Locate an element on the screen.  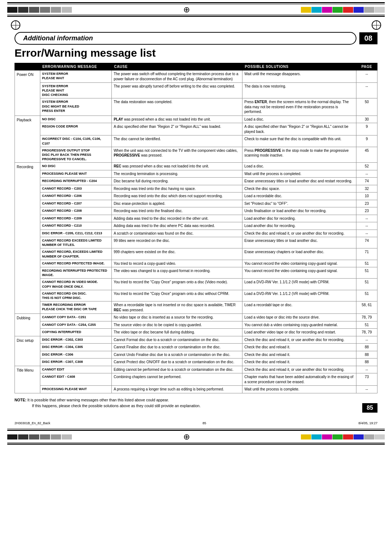
error-code-cell: CANNOT RECORD - C208 is located at coordinates (75, 211).